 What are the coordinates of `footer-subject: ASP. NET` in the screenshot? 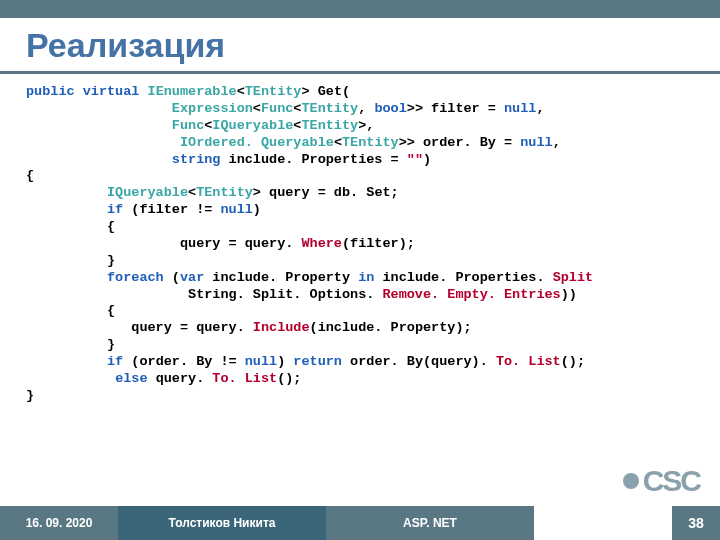 It's located at (430, 523).